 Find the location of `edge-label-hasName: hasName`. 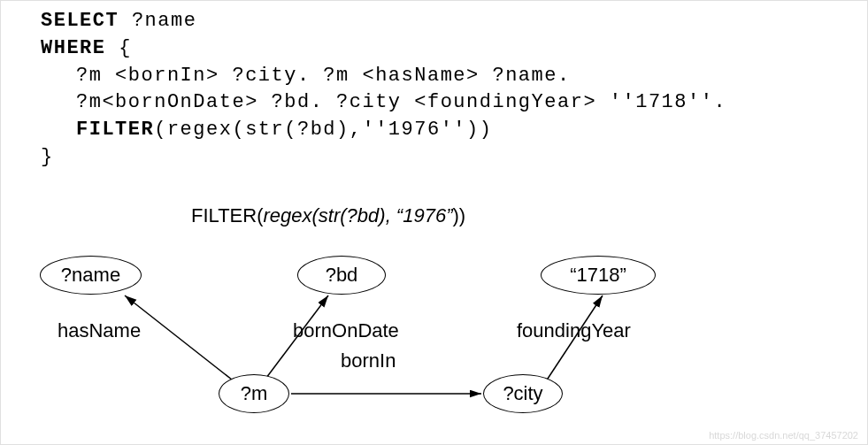

edge-label-hasName: hasName is located at coordinates (99, 331).